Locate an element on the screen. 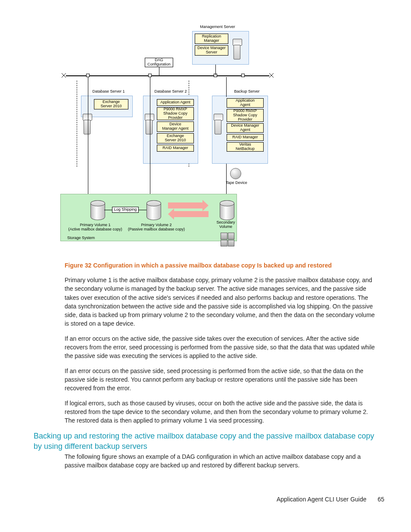 The image size is (411, 532). storage-system-label: Storage System is located at coordinates (89, 238).